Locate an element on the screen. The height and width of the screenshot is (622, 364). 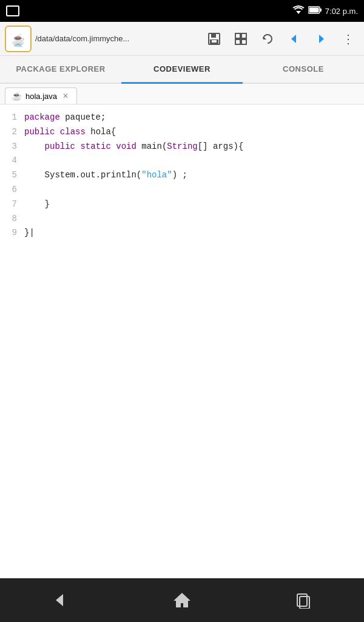
file-tab-close-button: ✕ is located at coordinates (66, 96).